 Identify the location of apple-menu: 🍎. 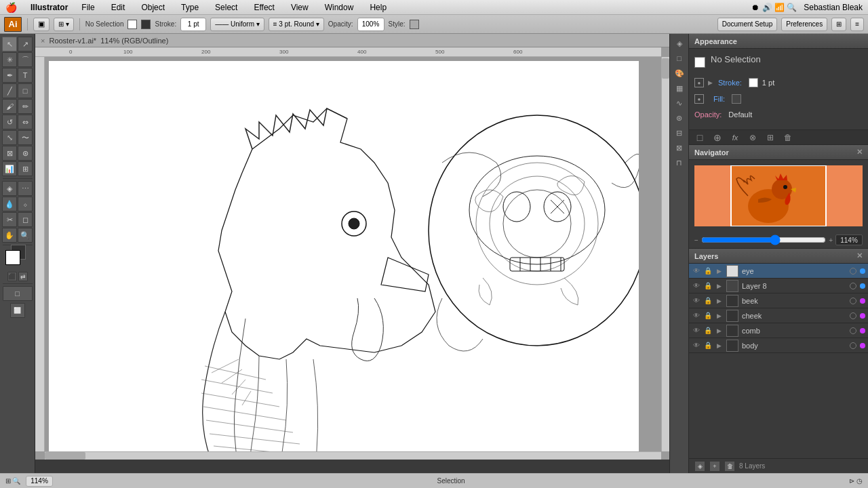
(11, 7).